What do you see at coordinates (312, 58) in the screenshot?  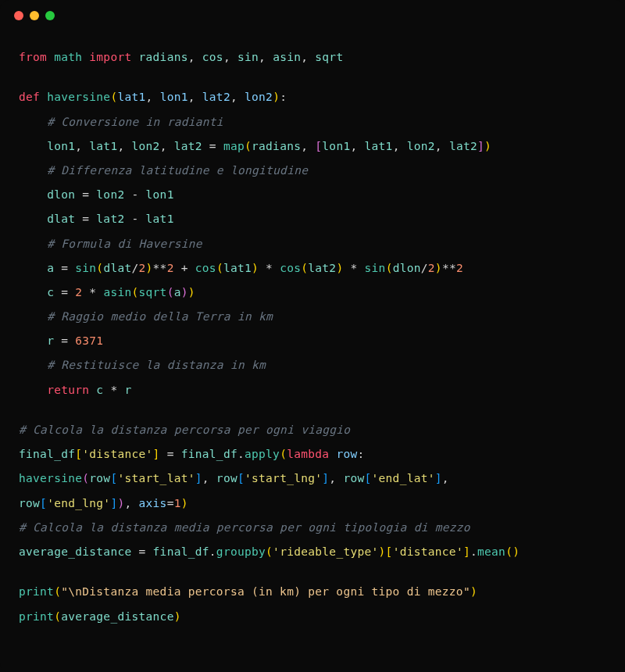 I see `code-line: from math import radians, cos, sin, asin…` at bounding box center [312, 58].